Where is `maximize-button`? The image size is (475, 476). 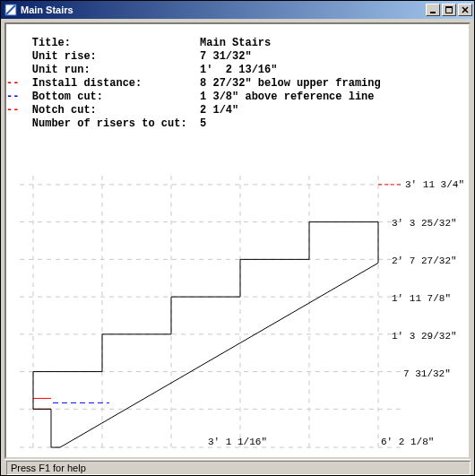
maximize-button is located at coordinates (449, 10).